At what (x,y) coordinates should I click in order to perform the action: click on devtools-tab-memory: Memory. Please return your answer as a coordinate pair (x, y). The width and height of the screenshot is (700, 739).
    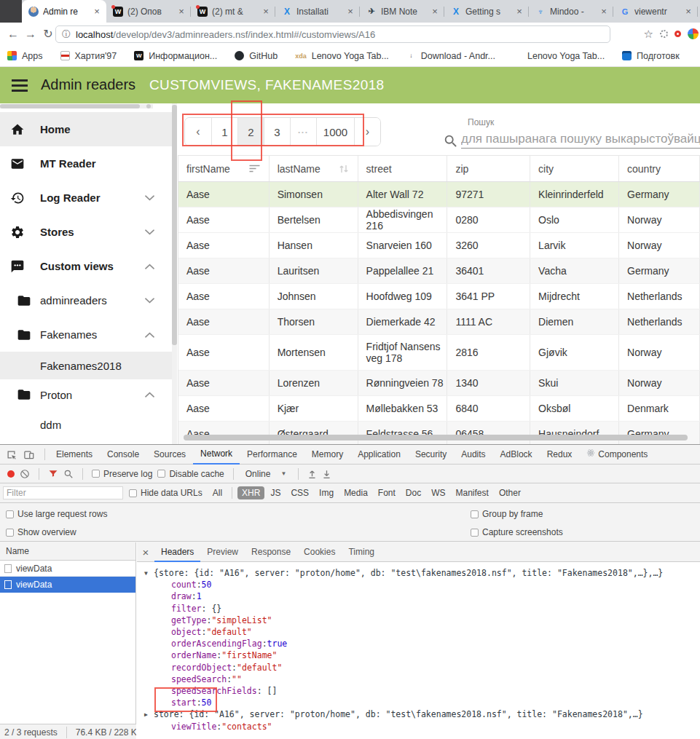
    Looking at the image, I should click on (328, 454).